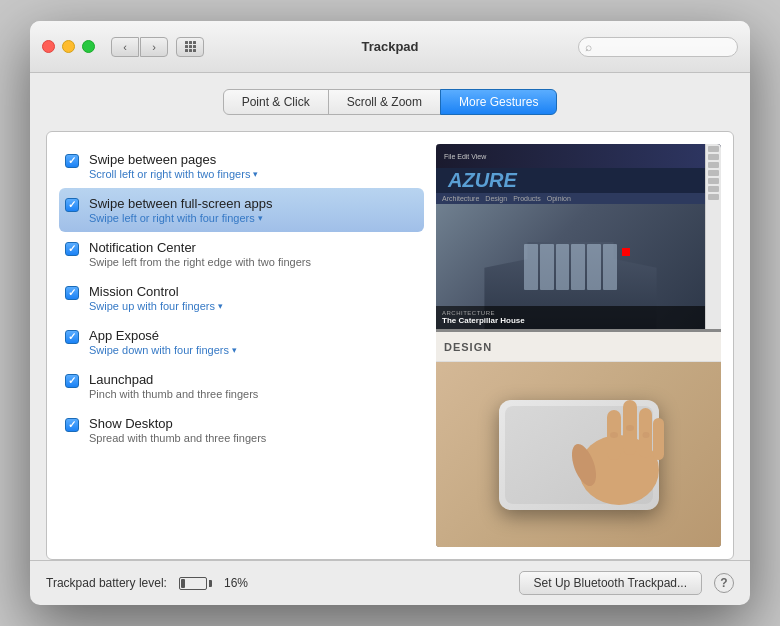 This screenshot has height=626, width=780. Describe the element at coordinates (254, 254) in the screenshot. I see `gesture-text-notification: Notification Center Swipe left from the …` at that location.